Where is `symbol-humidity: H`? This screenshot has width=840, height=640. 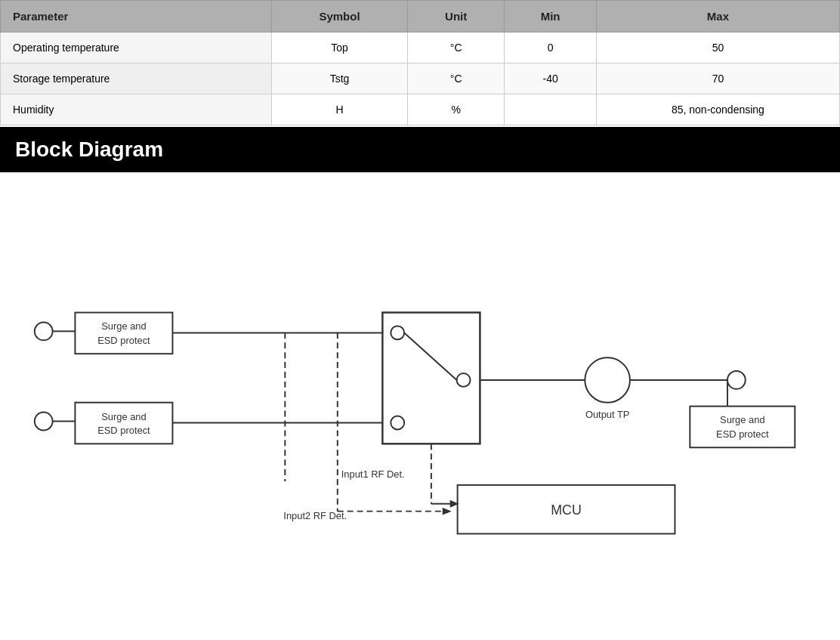 symbol-humidity: H is located at coordinates (339, 110).